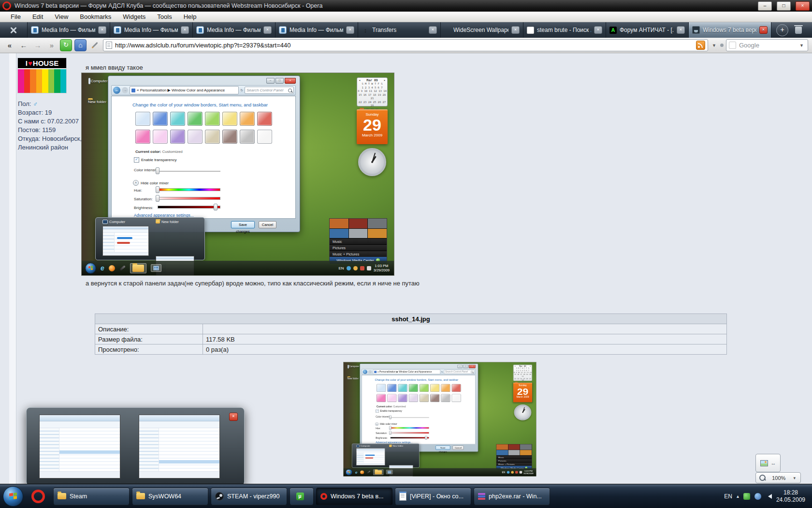 The width and height of the screenshot is (812, 508). Describe the element at coordinates (123, 268) in the screenshot. I see `paint-brush-icon` at that location.